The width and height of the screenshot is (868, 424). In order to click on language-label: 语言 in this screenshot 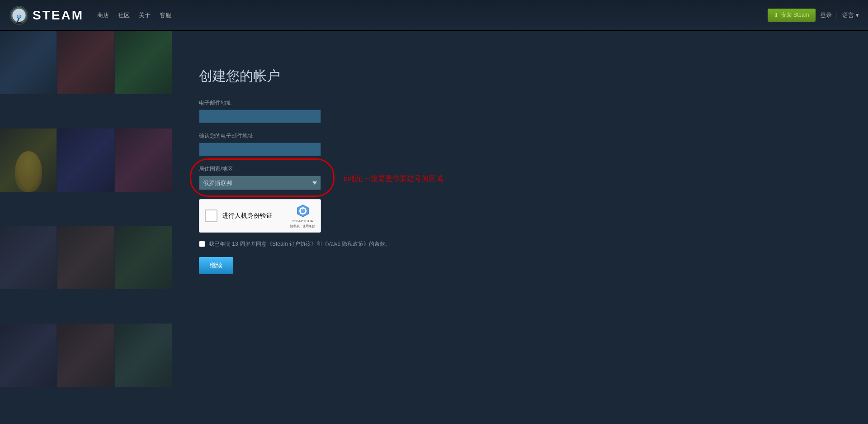, I will do `click(848, 15)`.